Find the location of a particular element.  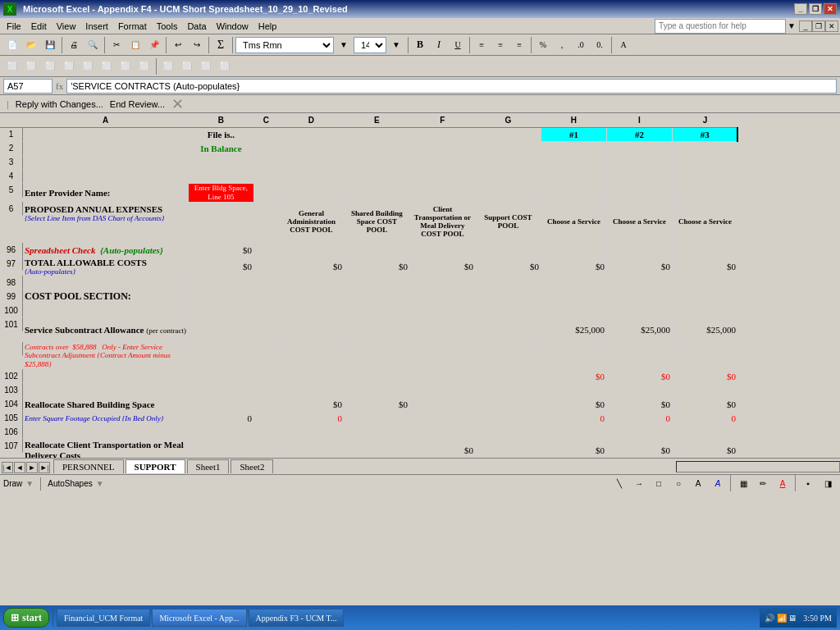

font-size-selector: 14 is located at coordinates (370, 45).